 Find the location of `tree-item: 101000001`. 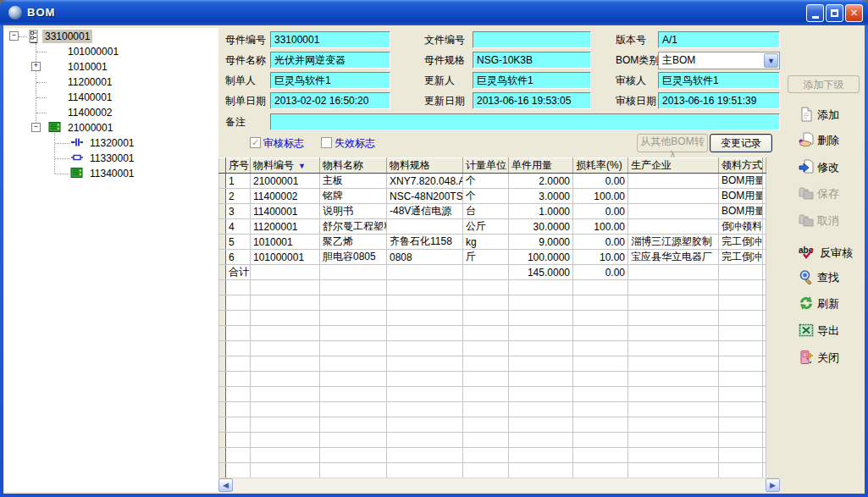

tree-item: 101000001 is located at coordinates (112, 52).